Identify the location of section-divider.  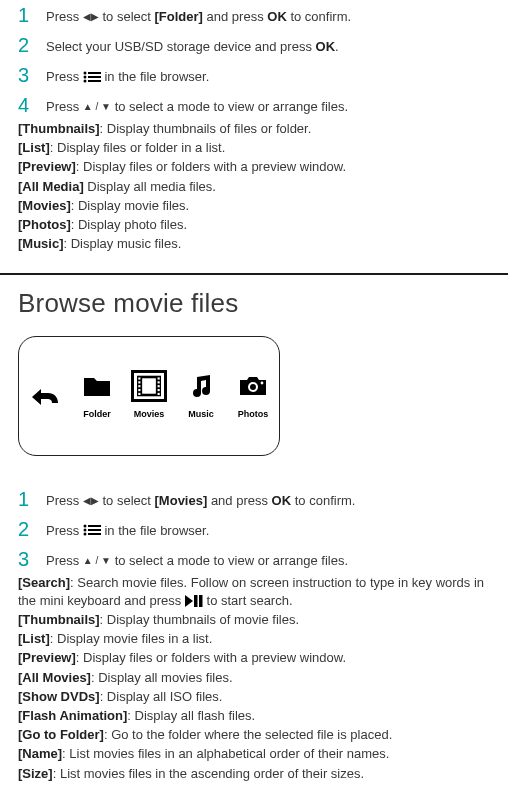
(254, 274).